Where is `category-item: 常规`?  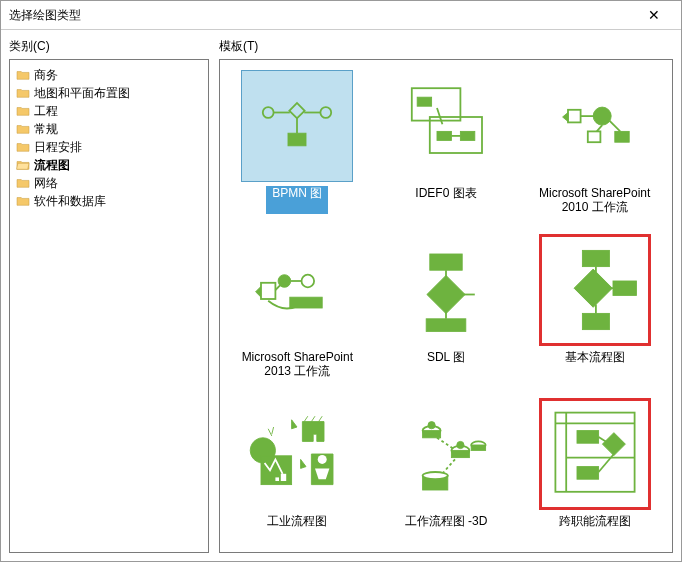
category-item: 常规 is located at coordinates (109, 129).